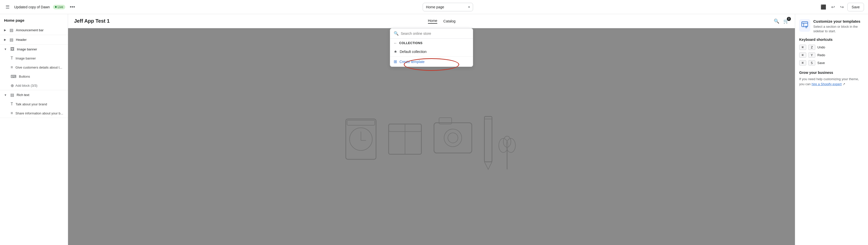 The height and width of the screenshot is (245, 868). What do you see at coordinates (821, 63) in the screenshot?
I see `save-label: Save` at bounding box center [821, 63].